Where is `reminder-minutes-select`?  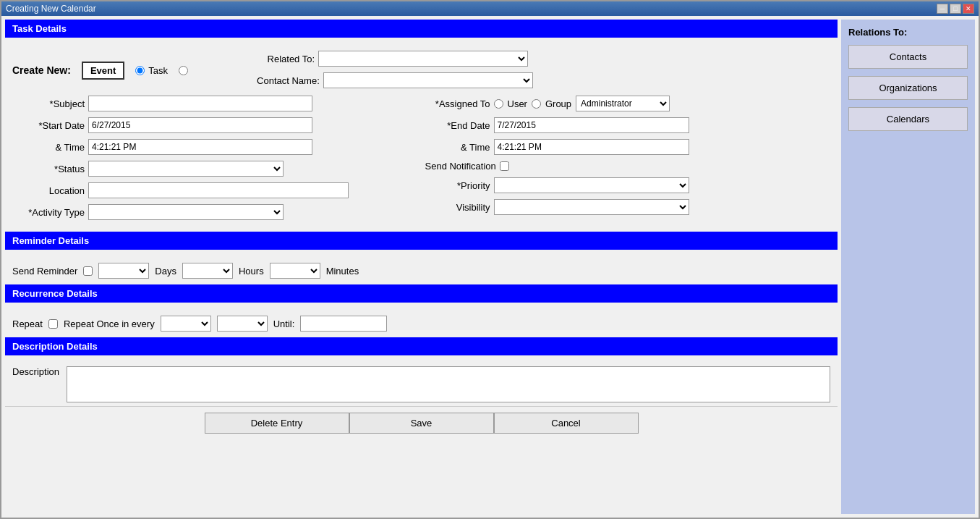
reminder-minutes-select is located at coordinates (295, 271).